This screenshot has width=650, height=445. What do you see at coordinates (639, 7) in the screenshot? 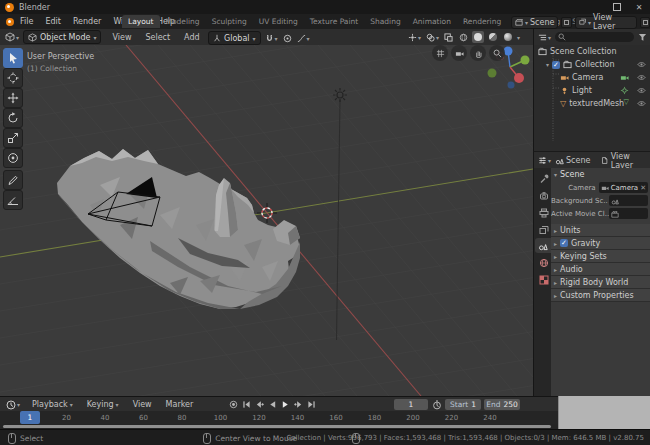
I see `close-button: ✕` at bounding box center [639, 7].